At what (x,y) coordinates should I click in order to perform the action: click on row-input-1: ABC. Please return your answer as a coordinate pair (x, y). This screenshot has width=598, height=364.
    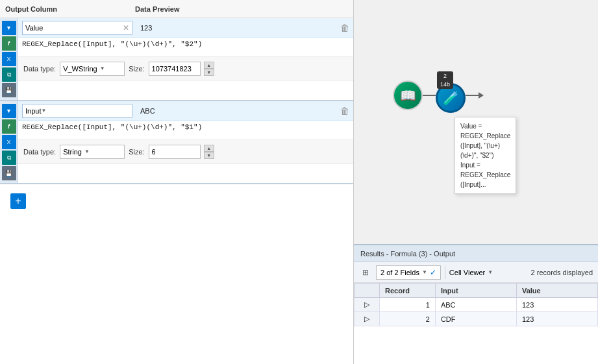
    Looking at the image, I should click on (475, 305).